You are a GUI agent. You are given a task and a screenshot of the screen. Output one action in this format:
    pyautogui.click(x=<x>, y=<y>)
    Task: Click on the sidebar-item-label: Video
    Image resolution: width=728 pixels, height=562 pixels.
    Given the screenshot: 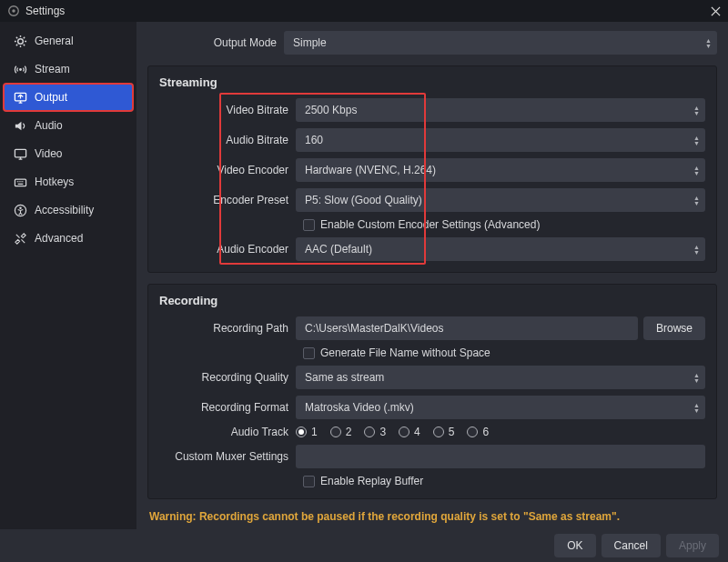 What is the action you would take?
    pyautogui.click(x=48, y=154)
    